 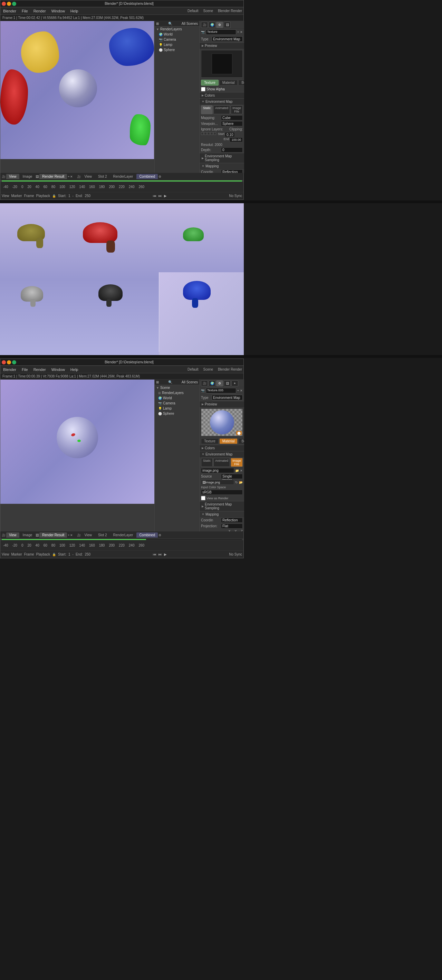 What do you see at coordinates (235, 383) in the screenshot?
I see `particles-btn-b: ✦` at bounding box center [235, 383].